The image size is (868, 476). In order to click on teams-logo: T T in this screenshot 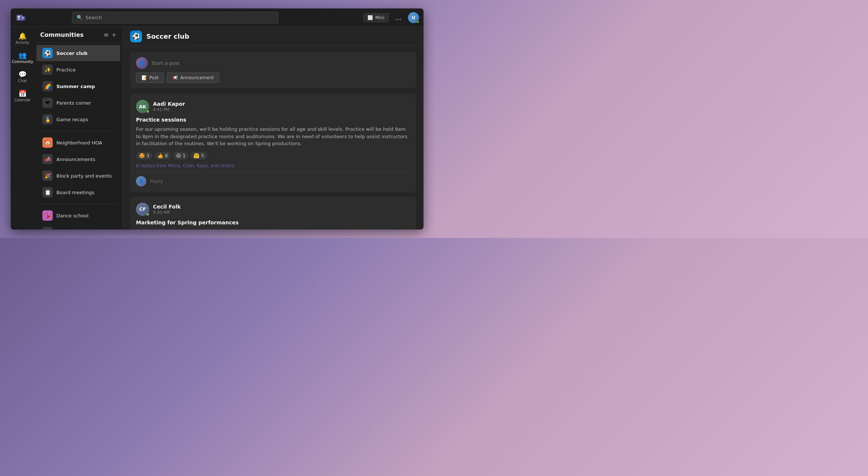, I will do `click(21, 18)`.